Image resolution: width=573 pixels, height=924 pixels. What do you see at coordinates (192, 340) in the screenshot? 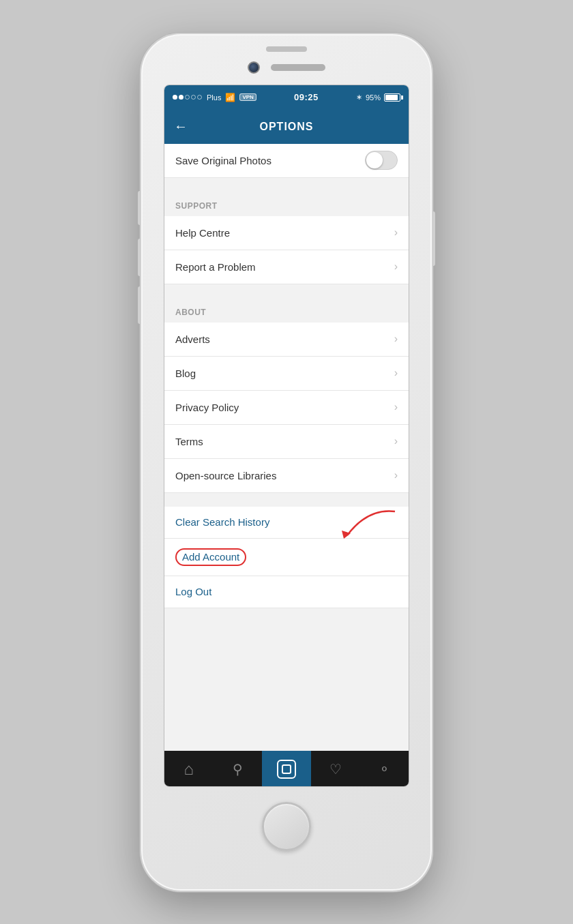
I see `adverts-label: Adverts` at bounding box center [192, 340].